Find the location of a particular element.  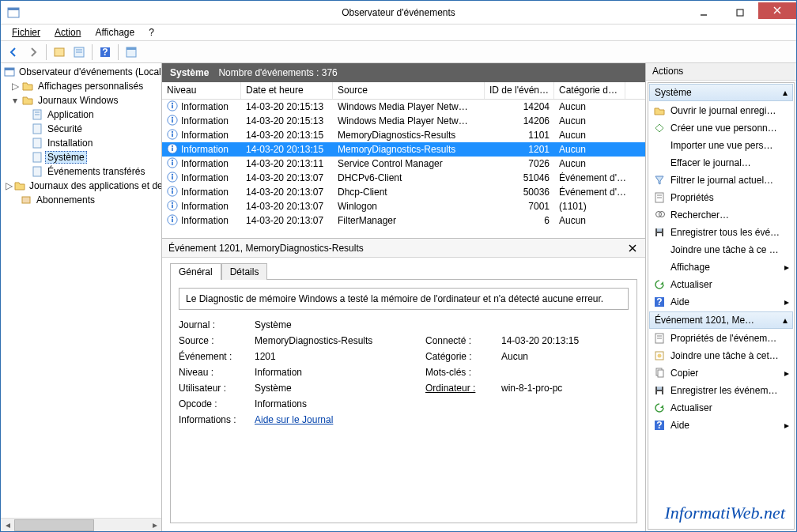

scroll-right-icon: ▸ is located at coordinates (155, 525).